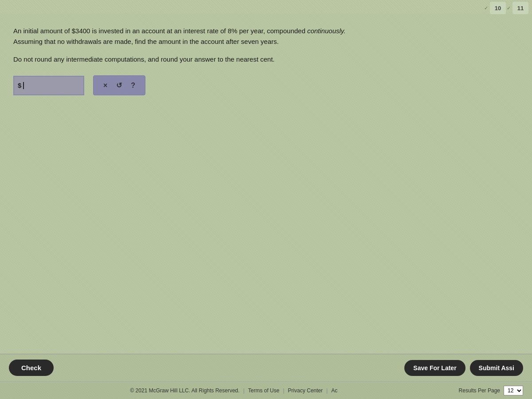 The height and width of the screenshot is (399, 532). What do you see at coordinates (119, 85) in the screenshot?
I see `toolbar-buttons: × ↺ ?` at bounding box center [119, 85].